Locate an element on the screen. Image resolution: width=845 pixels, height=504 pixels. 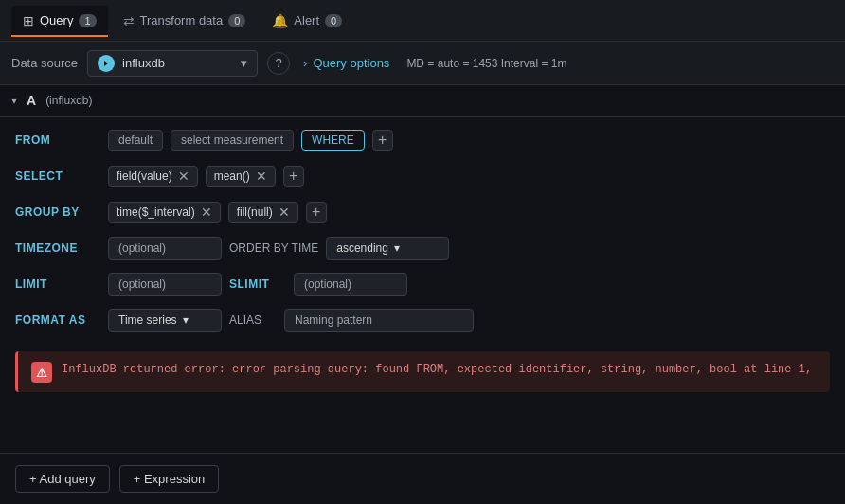
timezone-label: TIMEZONE is located at coordinates (58, 248).